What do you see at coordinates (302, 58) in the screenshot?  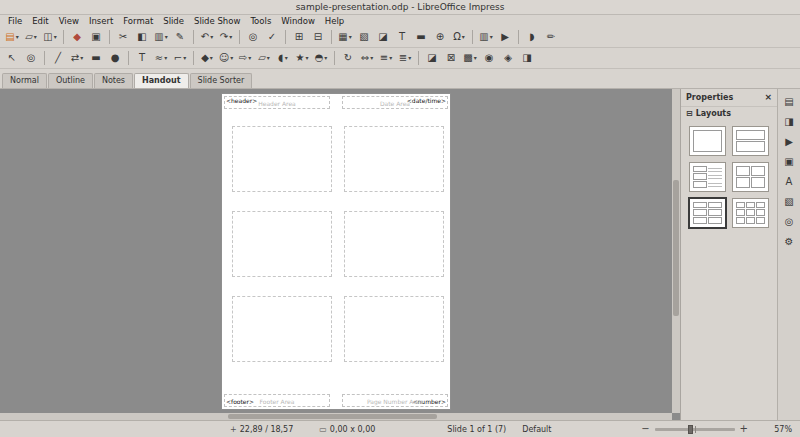 I see `stars-and-banners-button: ★▾` at bounding box center [302, 58].